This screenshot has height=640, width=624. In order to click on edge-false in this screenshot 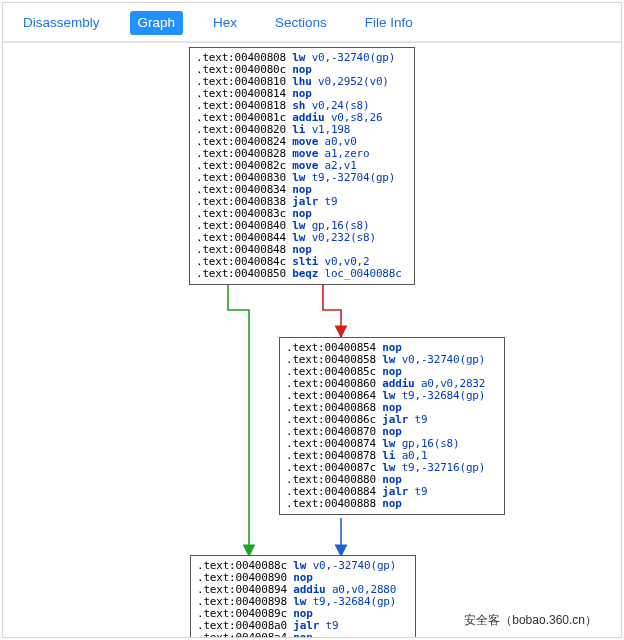, I will do `click(238, 420)`.